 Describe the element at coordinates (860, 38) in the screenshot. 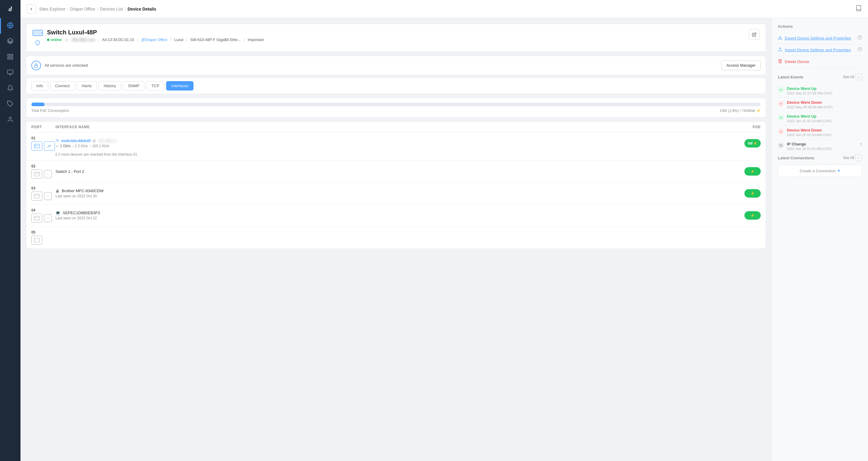

I see `export-help-icon` at that location.